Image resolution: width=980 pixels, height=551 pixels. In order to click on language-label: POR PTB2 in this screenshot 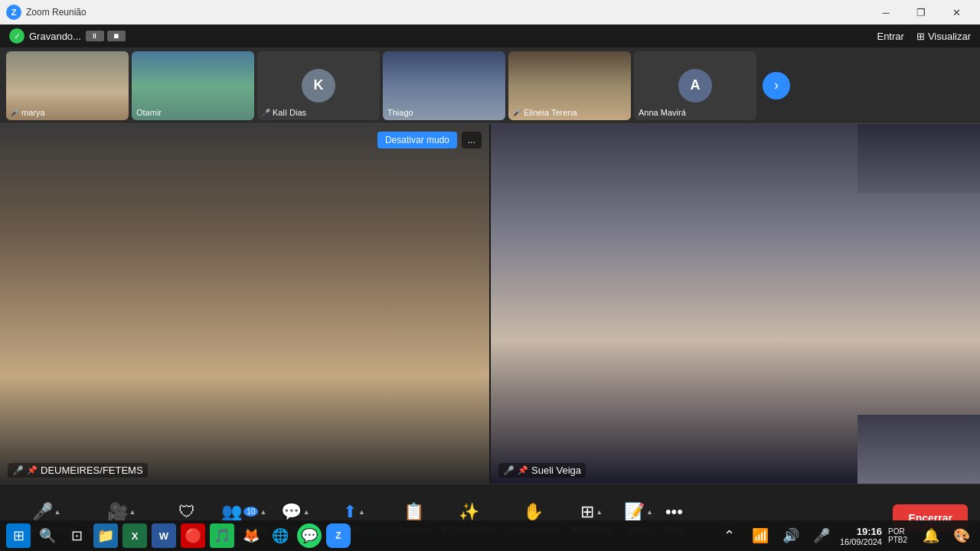, I will do `click(900, 536)`.